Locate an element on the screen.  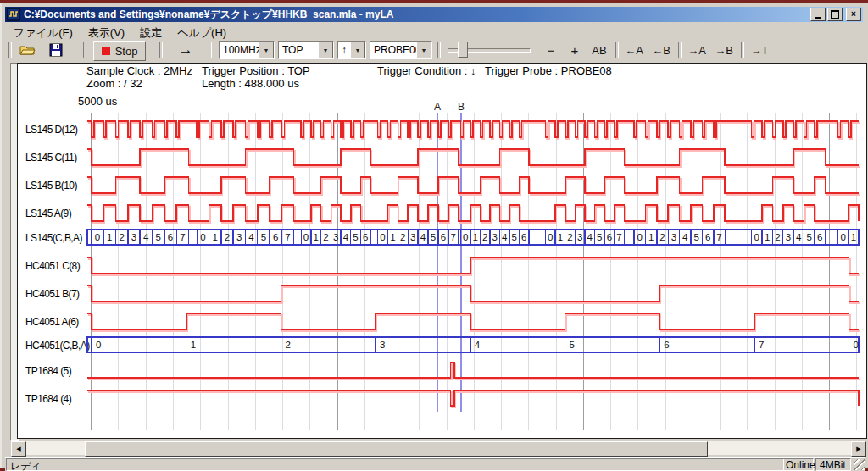
save-button is located at coordinates (56, 50).